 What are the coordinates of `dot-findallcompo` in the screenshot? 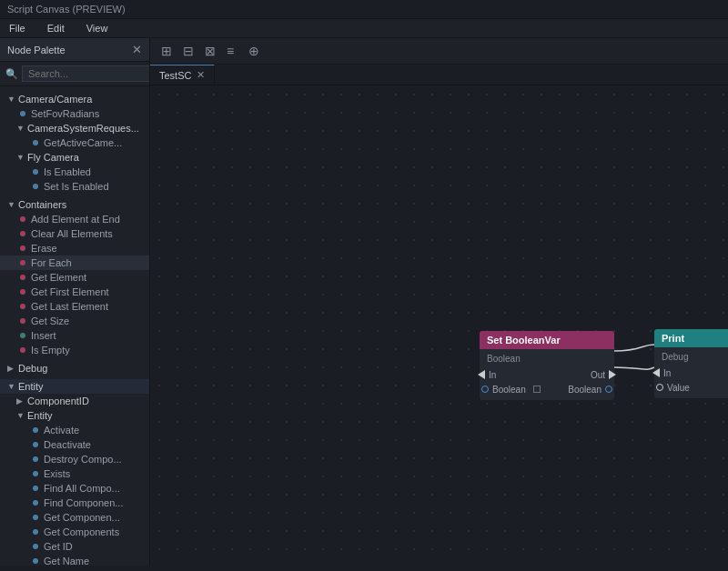 It's located at (35, 488).